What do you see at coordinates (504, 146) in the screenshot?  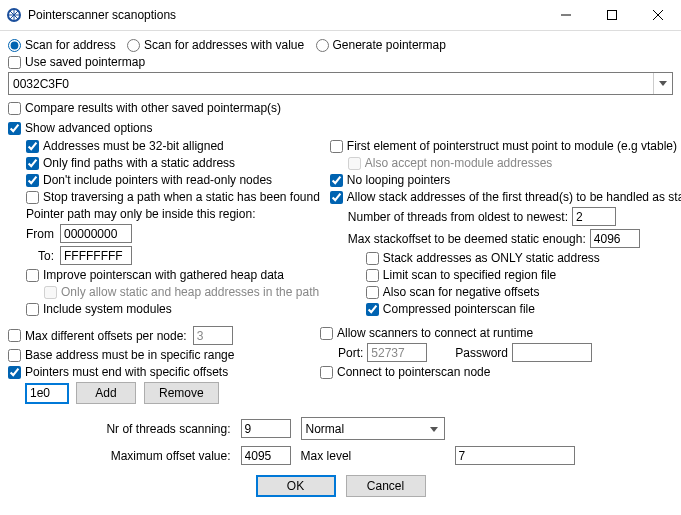 I see `first-elem-module-checkbox: First element of pointerstruct must poin…` at bounding box center [504, 146].